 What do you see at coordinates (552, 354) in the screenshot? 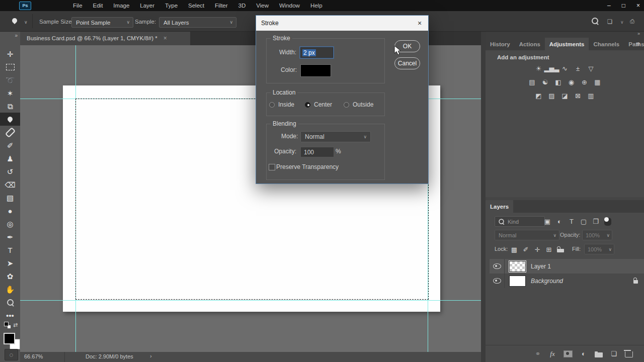
I see `layer-style-fx-icon: fx` at bounding box center [552, 354].